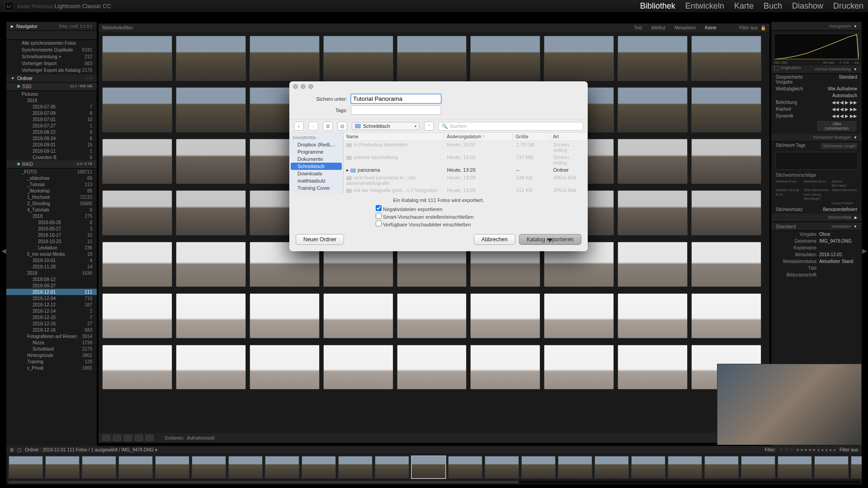  What do you see at coordinates (52, 203) in the screenshot?
I see `folder-row: 2_Shooting16680` at bounding box center [52, 203].